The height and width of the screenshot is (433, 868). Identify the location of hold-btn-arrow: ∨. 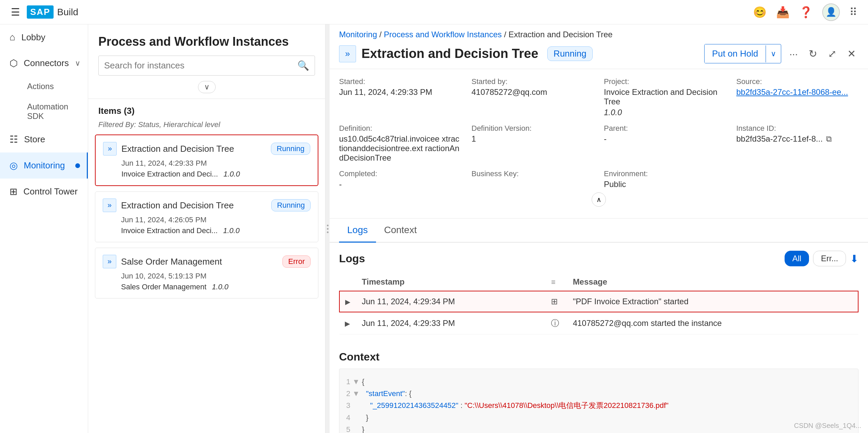
(773, 54).